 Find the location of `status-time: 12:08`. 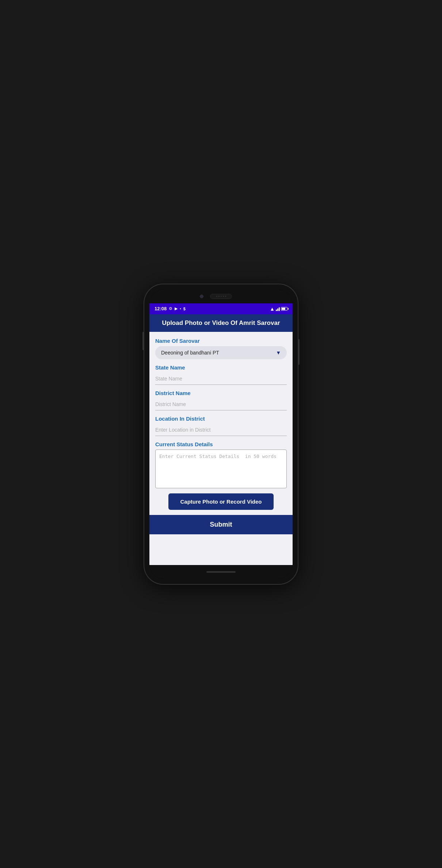

status-time: 12:08 is located at coordinates (161, 308).